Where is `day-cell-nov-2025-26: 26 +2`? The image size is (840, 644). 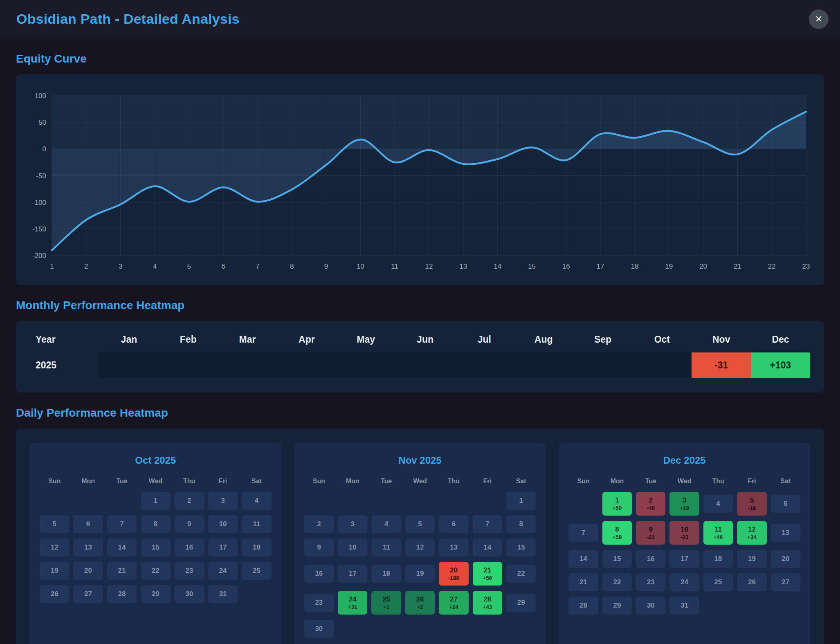
day-cell-nov-2025-26: 26 +2 is located at coordinates (420, 603).